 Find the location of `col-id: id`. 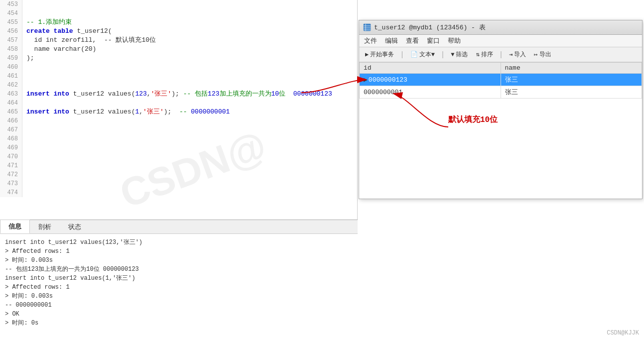

col-id: id is located at coordinates (430, 68).